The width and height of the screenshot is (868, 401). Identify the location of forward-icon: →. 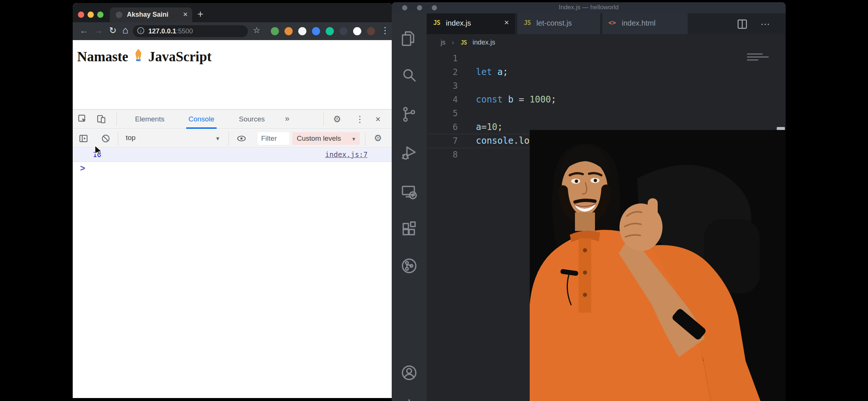
(99, 30).